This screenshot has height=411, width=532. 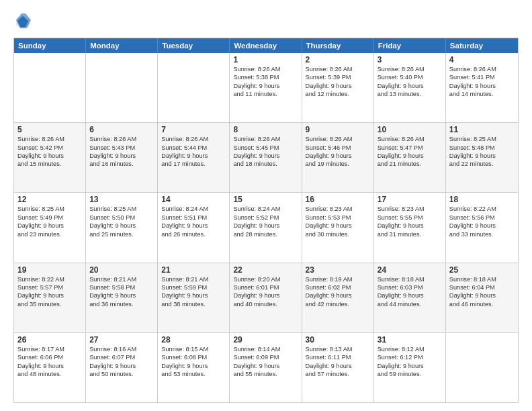 What do you see at coordinates (339, 227) in the screenshot?
I see `calendar-cell: 16Sunrise: 8:23 AM Sunset: 5:53 PM Dayli…` at bounding box center [339, 227].